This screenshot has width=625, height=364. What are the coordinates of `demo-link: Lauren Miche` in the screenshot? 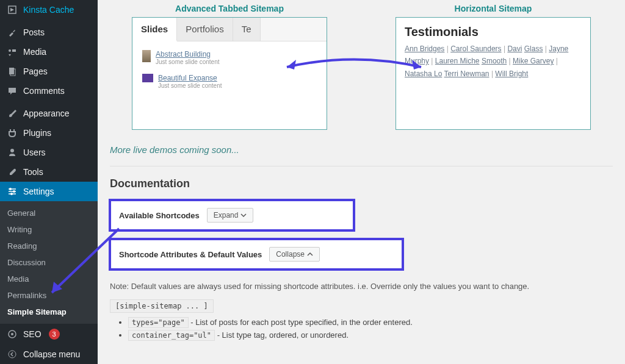 It's located at (458, 61).